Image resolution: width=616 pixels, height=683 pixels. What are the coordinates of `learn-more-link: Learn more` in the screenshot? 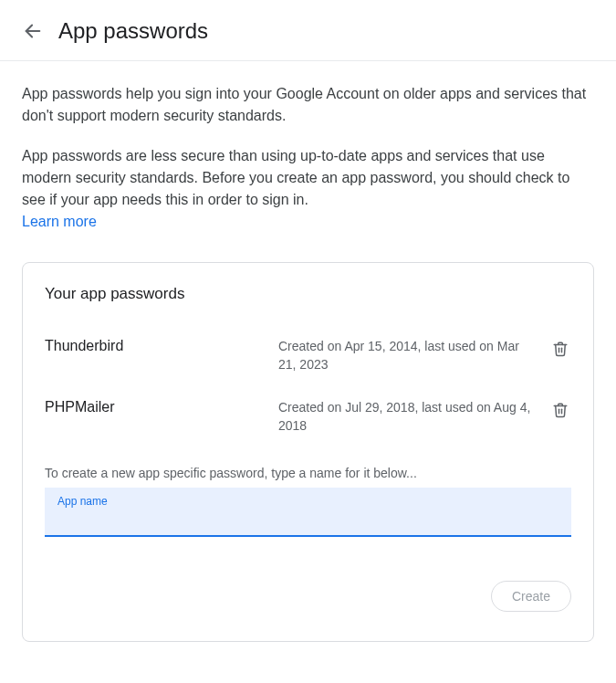 It's located at (59, 222).